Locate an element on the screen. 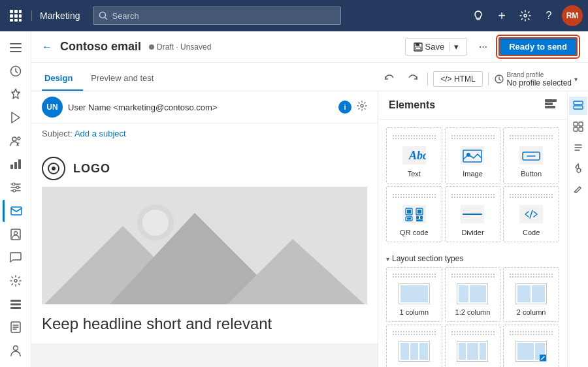 This screenshot has width=588, height=367. layout-1col: 1 column is located at coordinates (414, 295).